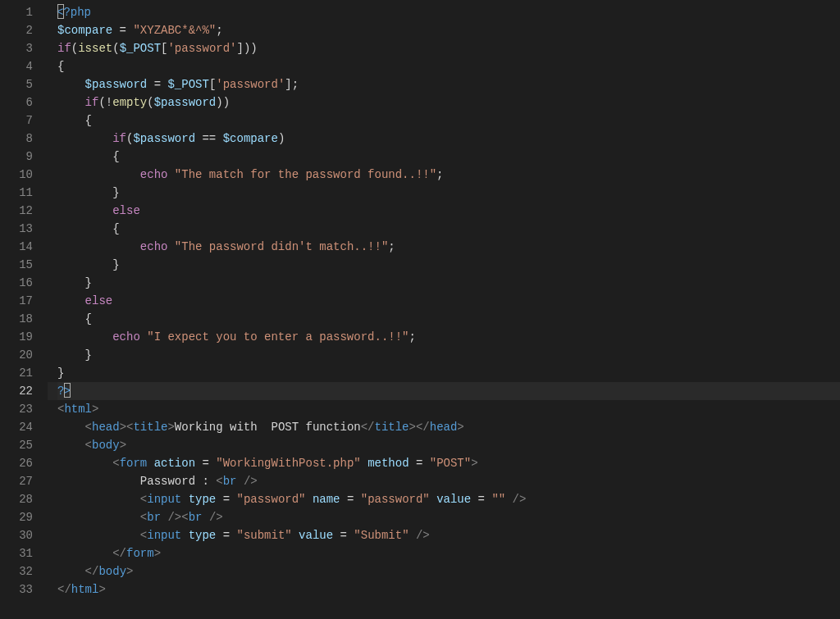 Image resolution: width=840 pixels, height=619 pixels. What do you see at coordinates (106, 427) in the screenshot?
I see `code-token: head` at bounding box center [106, 427].